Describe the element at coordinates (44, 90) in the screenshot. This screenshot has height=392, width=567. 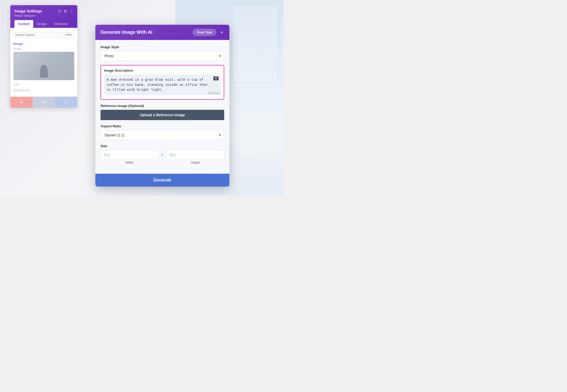
I see `bg-label: Background` at that location.